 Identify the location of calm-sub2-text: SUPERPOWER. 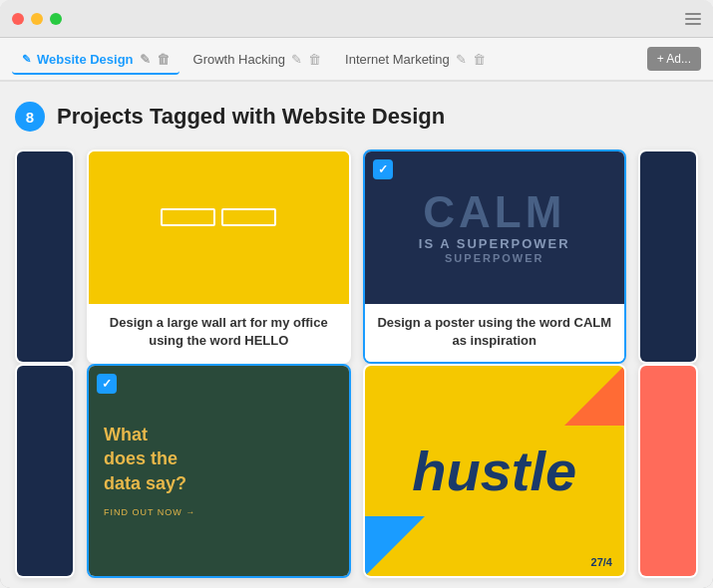
(495, 258).